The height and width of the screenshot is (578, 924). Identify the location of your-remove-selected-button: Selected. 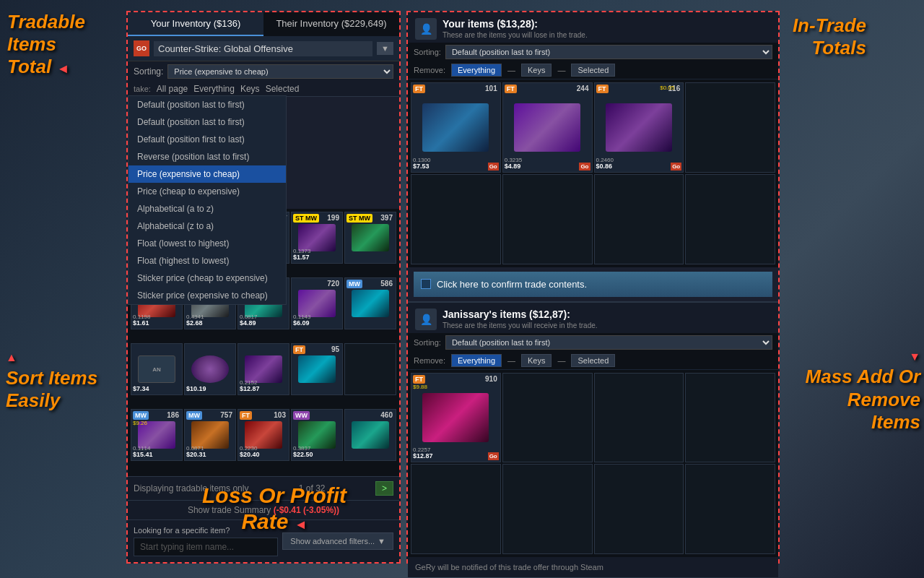
(593, 70).